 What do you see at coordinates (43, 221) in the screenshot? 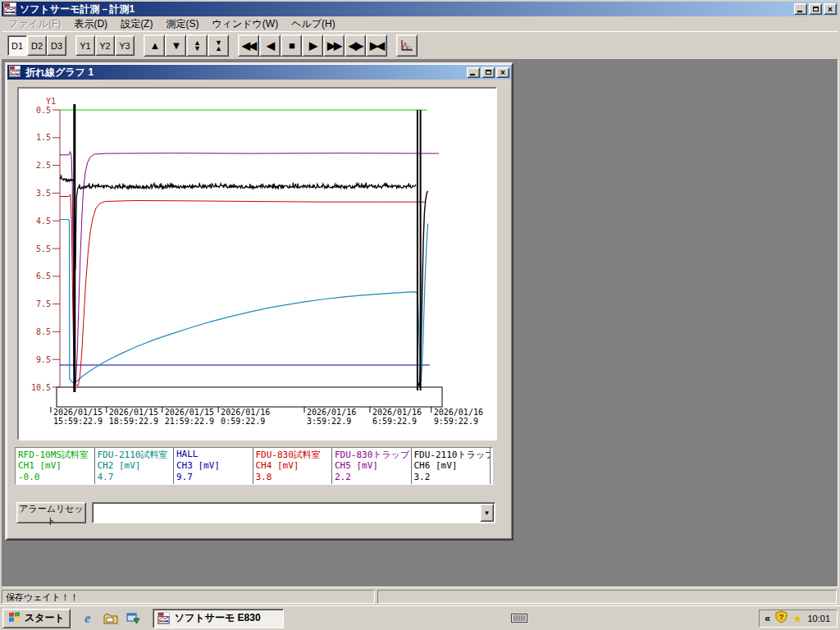
I see `svg-text: 4.5` at bounding box center [43, 221].